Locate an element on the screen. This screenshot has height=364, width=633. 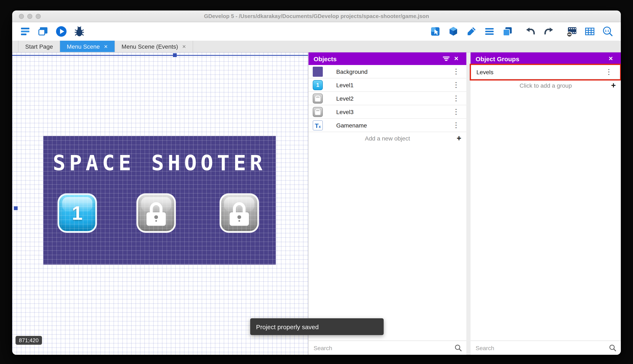
add-object-label: Add a new object is located at coordinates (388, 138).